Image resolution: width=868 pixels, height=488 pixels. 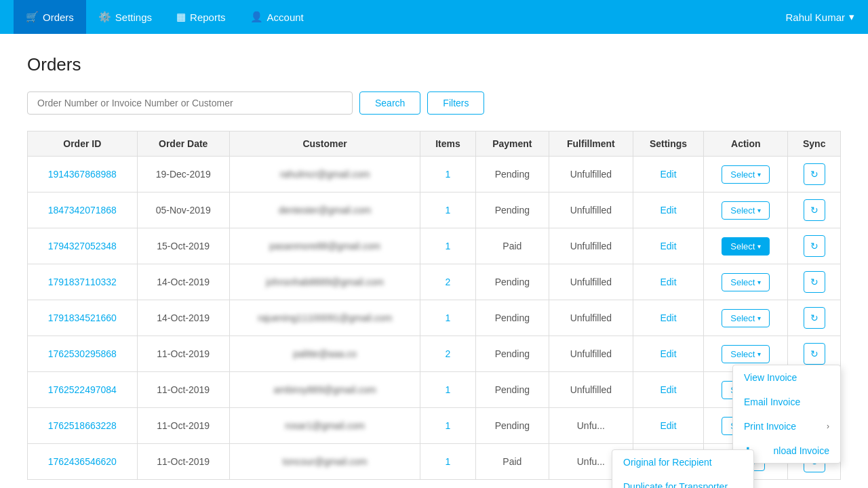 I want to click on customer-email: ambiroy889@gmail.com, so click(x=326, y=390).